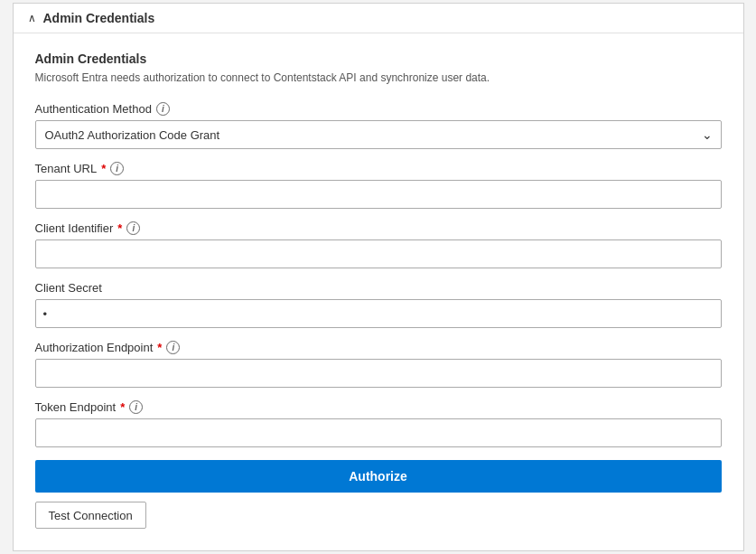 This screenshot has width=756, height=554. I want to click on tenant-url-input, so click(378, 194).